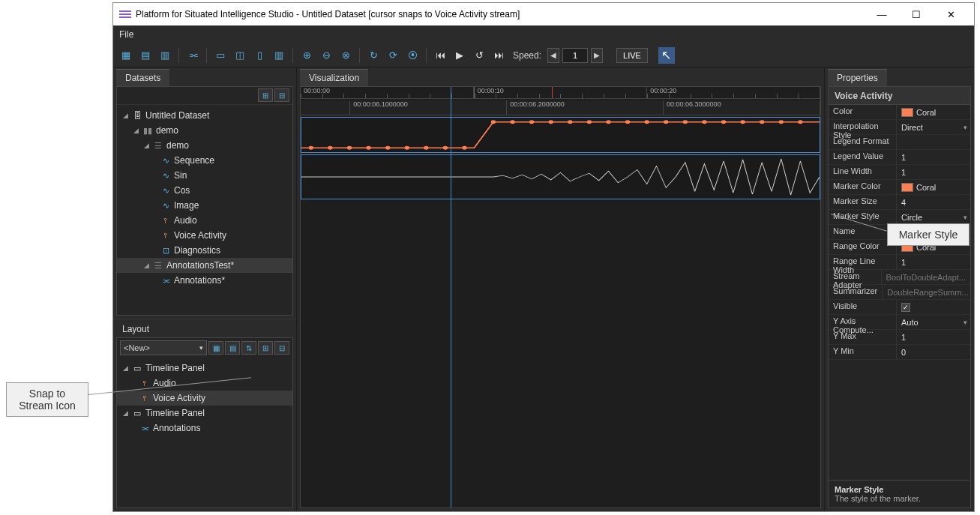 The width and height of the screenshot is (980, 515). Describe the element at coordinates (900, 142) in the screenshot. I see `prop-row-legend-format: Legend Format` at that location.